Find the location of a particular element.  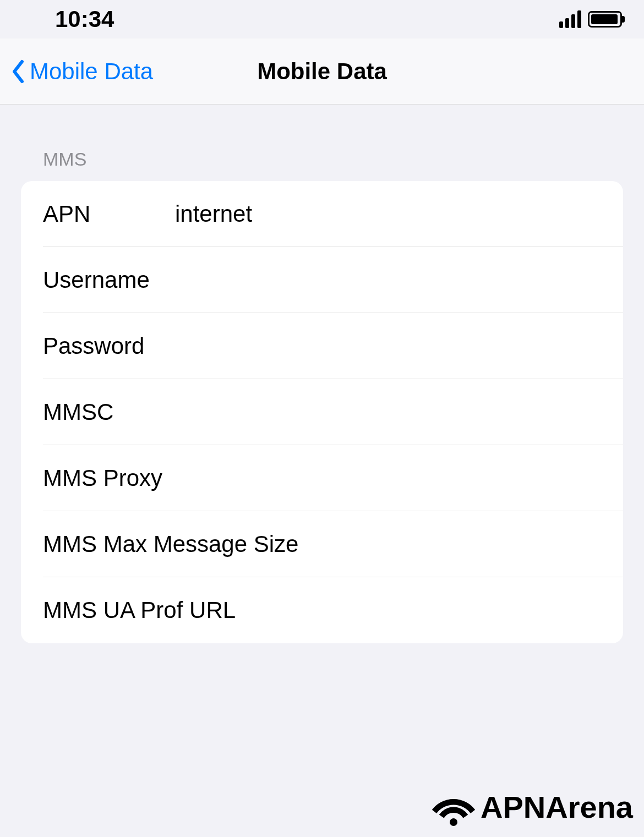

navigation-bar: Mobile Data Mobile Data is located at coordinates (322, 72).